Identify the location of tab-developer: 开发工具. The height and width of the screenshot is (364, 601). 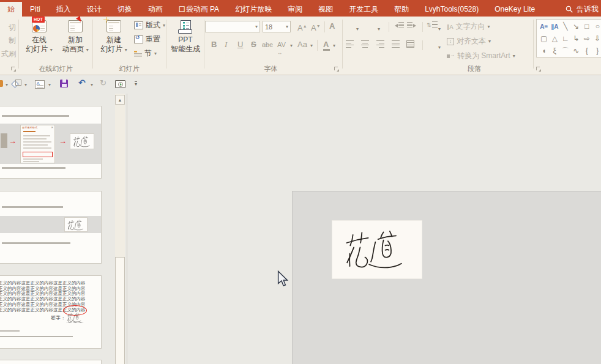
(364, 9).